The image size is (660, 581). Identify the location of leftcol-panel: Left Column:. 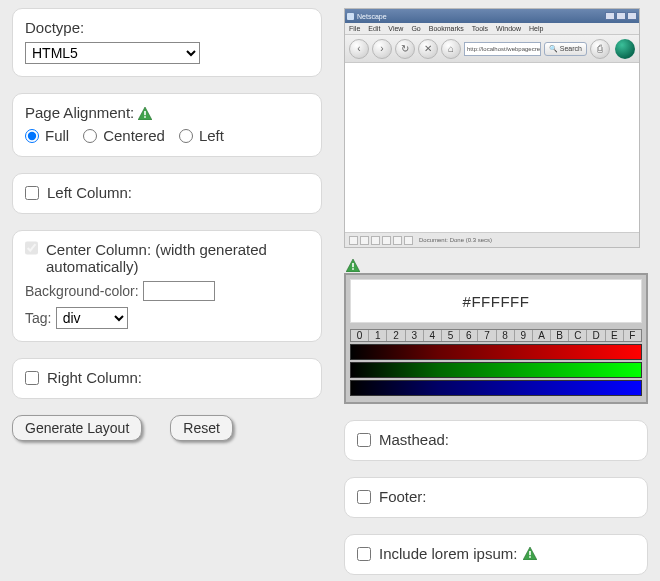
(167, 194).